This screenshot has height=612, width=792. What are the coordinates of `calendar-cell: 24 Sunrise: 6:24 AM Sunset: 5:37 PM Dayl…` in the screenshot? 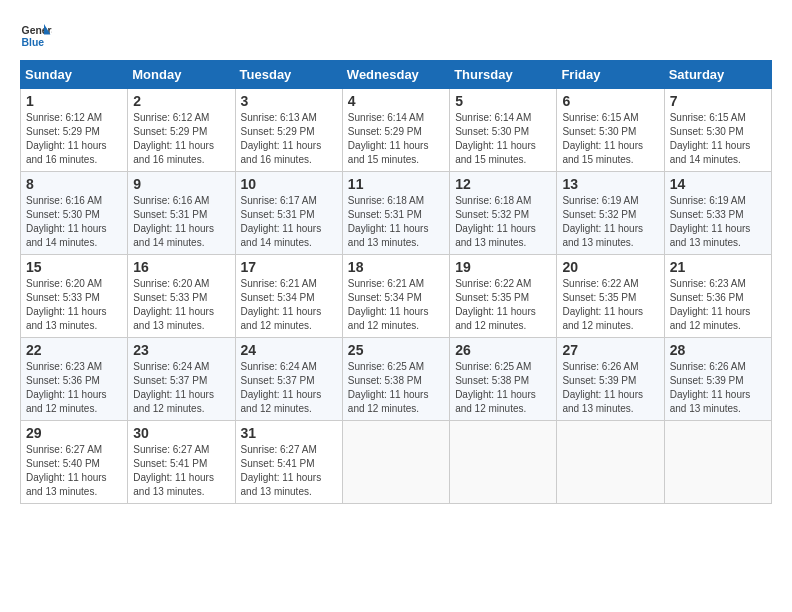 It's located at (288, 380).